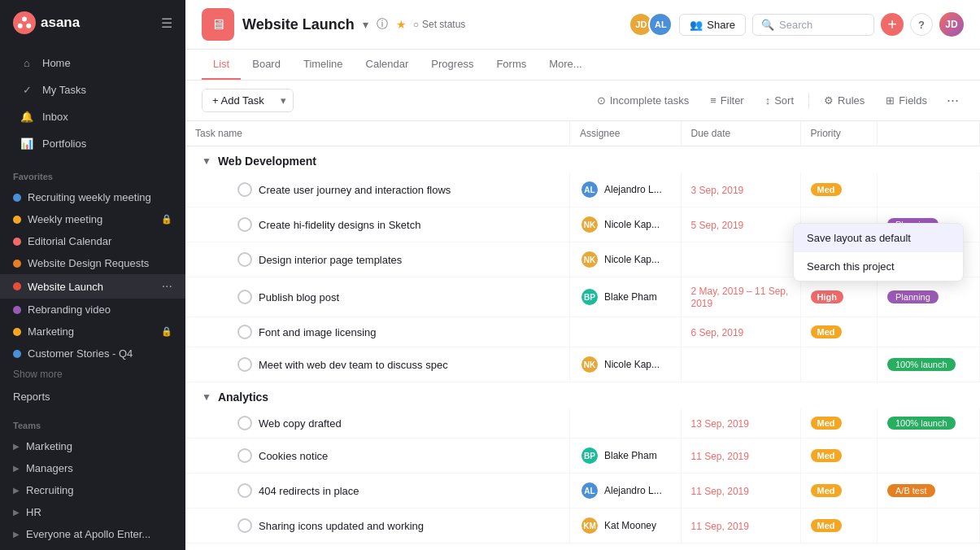 This screenshot has width=980, height=550. I want to click on tab-list: List, so click(221, 65).